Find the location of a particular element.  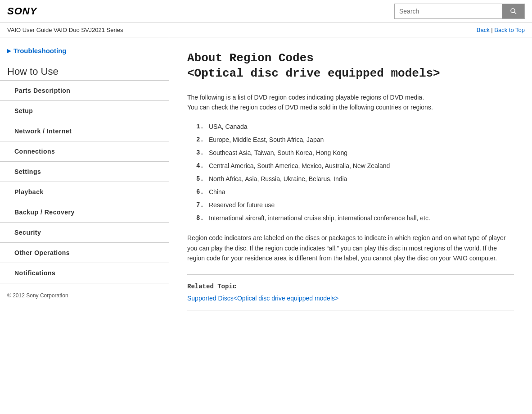

extra-text: Region code indicators are labeled on th… is located at coordinates (351, 248).